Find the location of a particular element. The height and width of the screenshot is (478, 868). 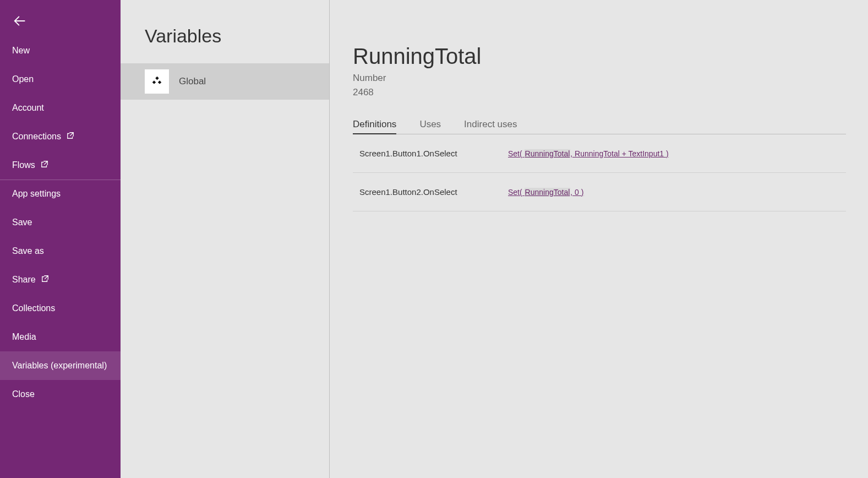

nav-item-save-as: Save as is located at coordinates (61, 251).